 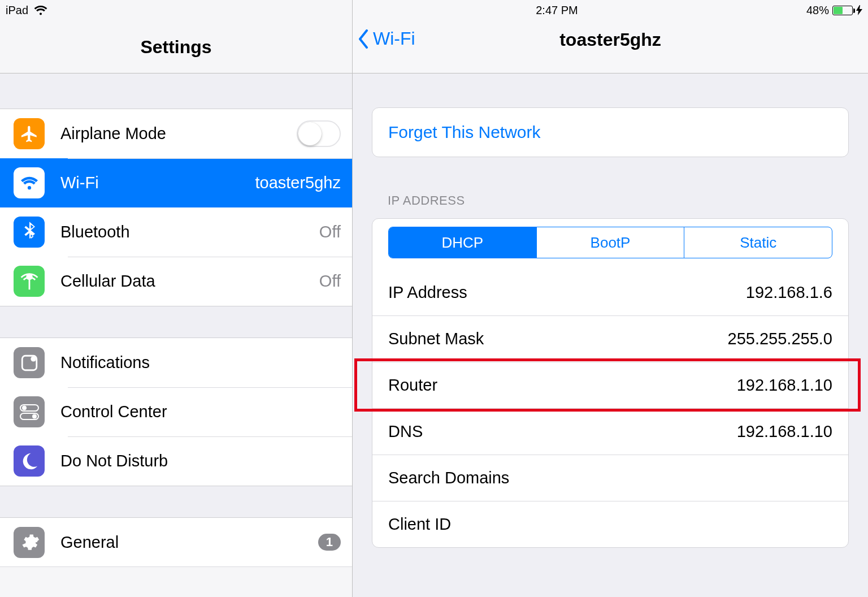 What do you see at coordinates (610, 431) in the screenshot?
I see `ip-row-dns: DNS 192.168.1.10` at bounding box center [610, 431].